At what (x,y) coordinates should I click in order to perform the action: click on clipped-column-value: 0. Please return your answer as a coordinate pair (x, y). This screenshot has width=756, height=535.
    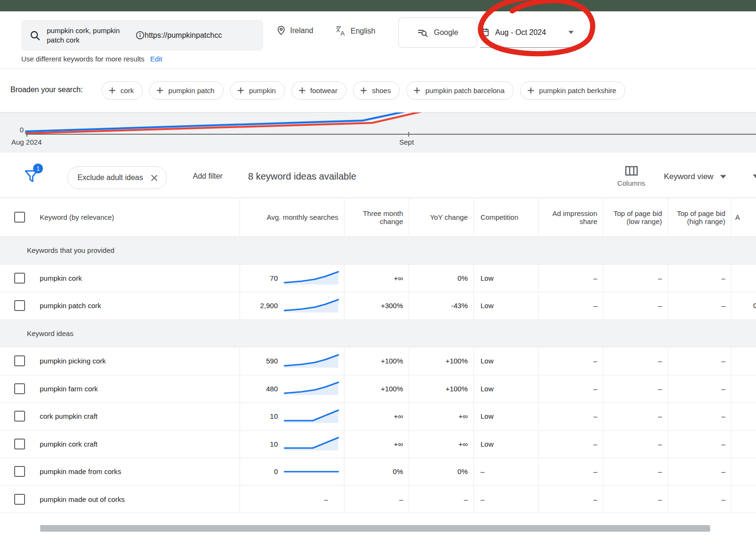
    Looking at the image, I should click on (744, 306).